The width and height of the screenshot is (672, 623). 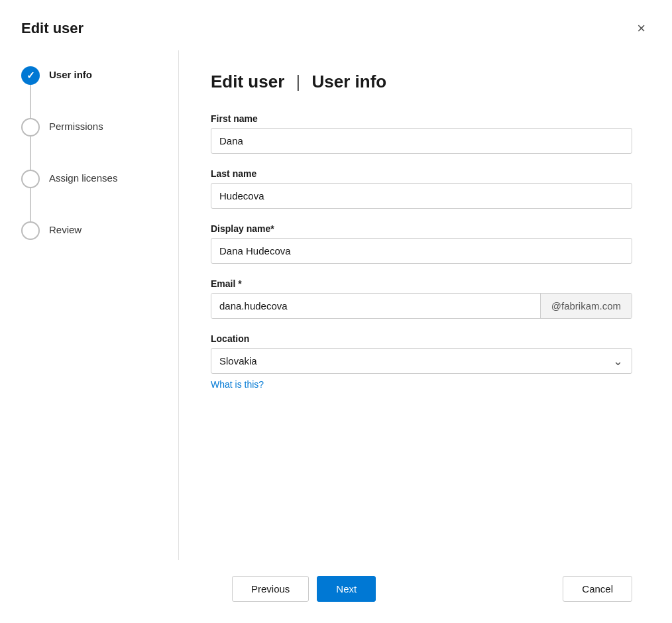 I want to click on location-label: Location, so click(x=421, y=339).